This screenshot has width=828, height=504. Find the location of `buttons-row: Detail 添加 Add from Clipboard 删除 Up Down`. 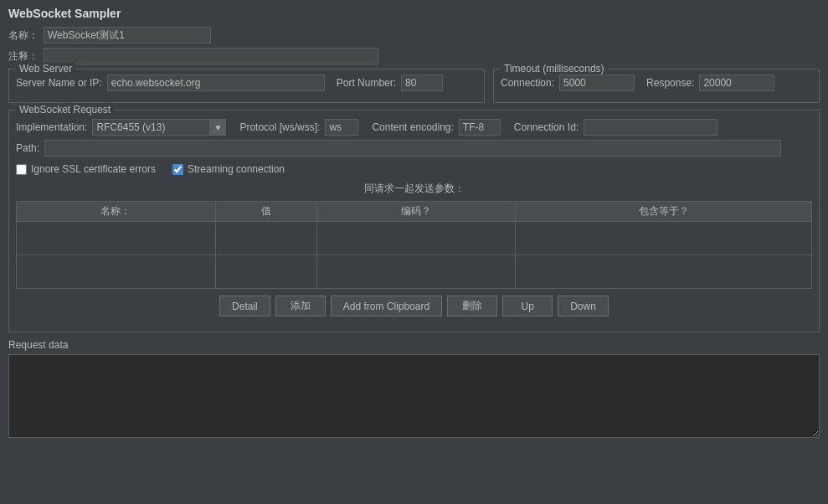

buttons-row: Detail 添加 Add from Clipboard 删除 Up Down is located at coordinates (414, 306).